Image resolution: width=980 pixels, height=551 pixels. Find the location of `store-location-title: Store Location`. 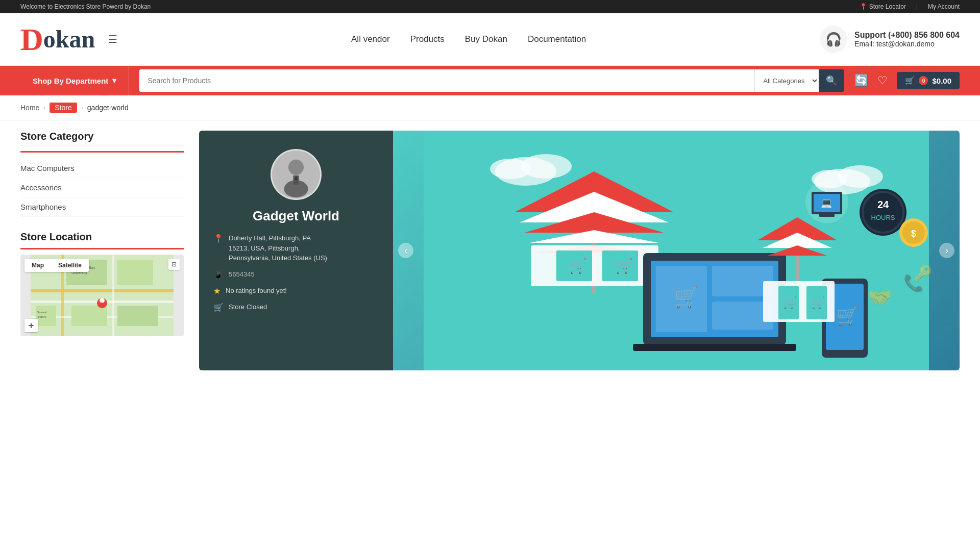

store-location-title: Store Location is located at coordinates (102, 240).